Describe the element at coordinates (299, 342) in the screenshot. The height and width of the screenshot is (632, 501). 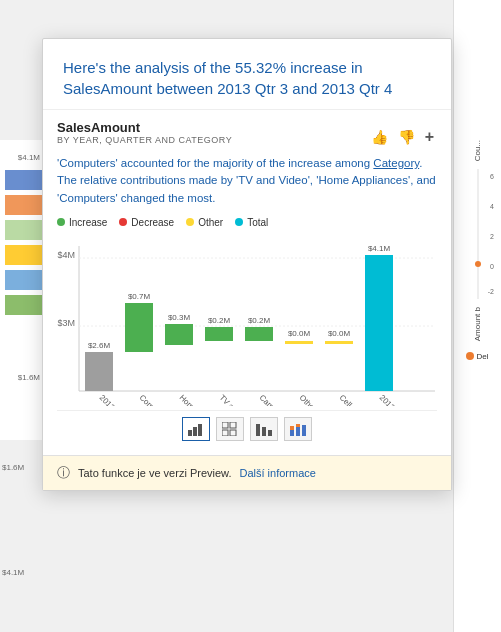
I see `bar-other` at that location.